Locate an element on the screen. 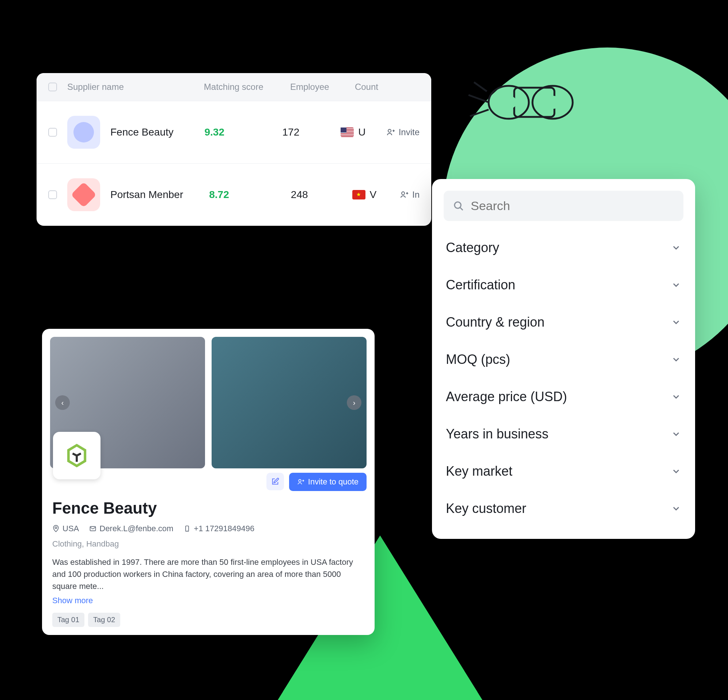  tag: Tag 02 is located at coordinates (104, 620).